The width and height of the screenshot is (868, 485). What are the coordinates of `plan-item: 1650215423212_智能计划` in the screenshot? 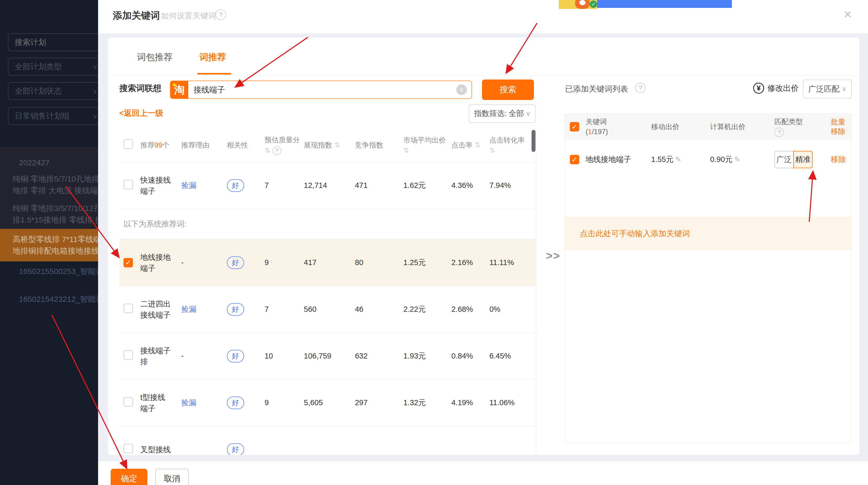 It's located at (49, 299).